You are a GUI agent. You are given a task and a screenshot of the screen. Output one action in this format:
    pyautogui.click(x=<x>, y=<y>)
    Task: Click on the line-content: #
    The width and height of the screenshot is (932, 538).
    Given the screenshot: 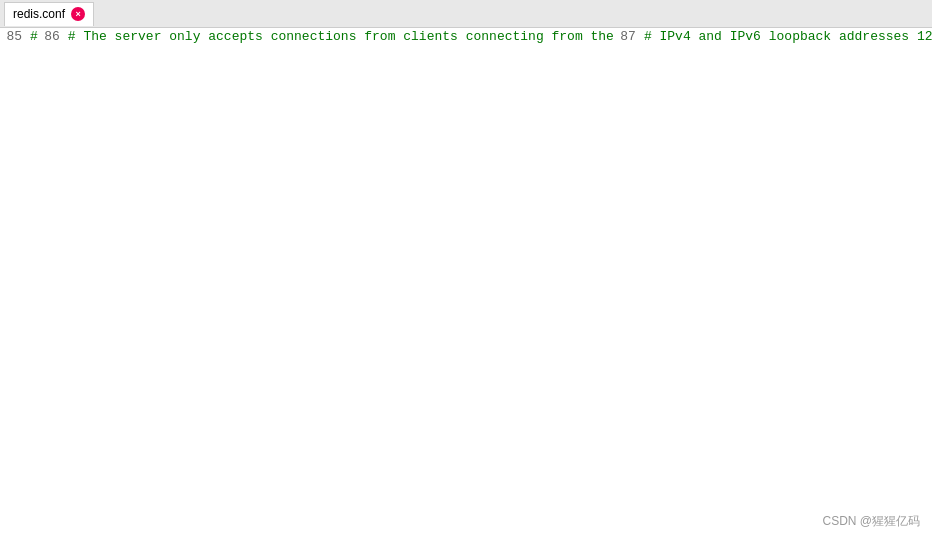 What is the action you would take?
    pyautogui.click(x=34, y=37)
    